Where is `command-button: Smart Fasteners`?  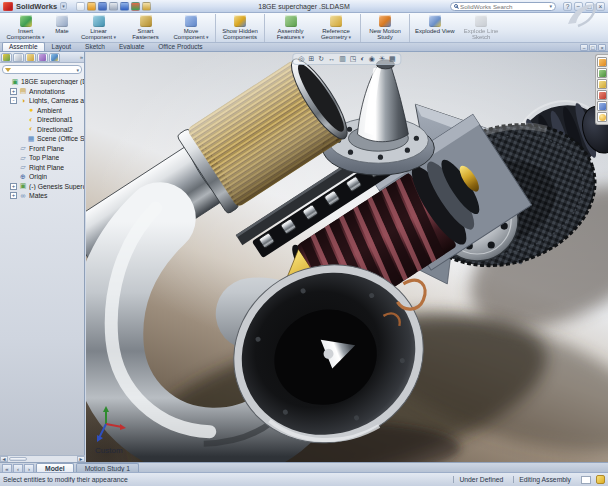
command-button: Smart Fasteners is located at coordinates (146, 28).